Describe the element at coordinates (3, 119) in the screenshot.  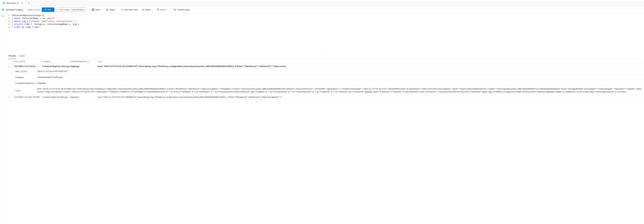
I see `expand-sidebar-button` at that location.